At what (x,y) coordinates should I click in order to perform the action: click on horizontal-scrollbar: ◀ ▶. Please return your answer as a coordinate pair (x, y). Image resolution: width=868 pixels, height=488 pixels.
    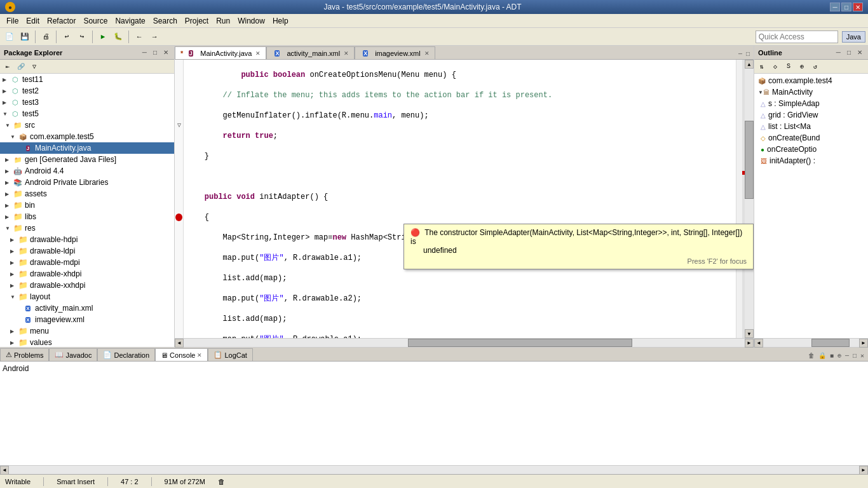
    Looking at the image, I should click on (464, 342).